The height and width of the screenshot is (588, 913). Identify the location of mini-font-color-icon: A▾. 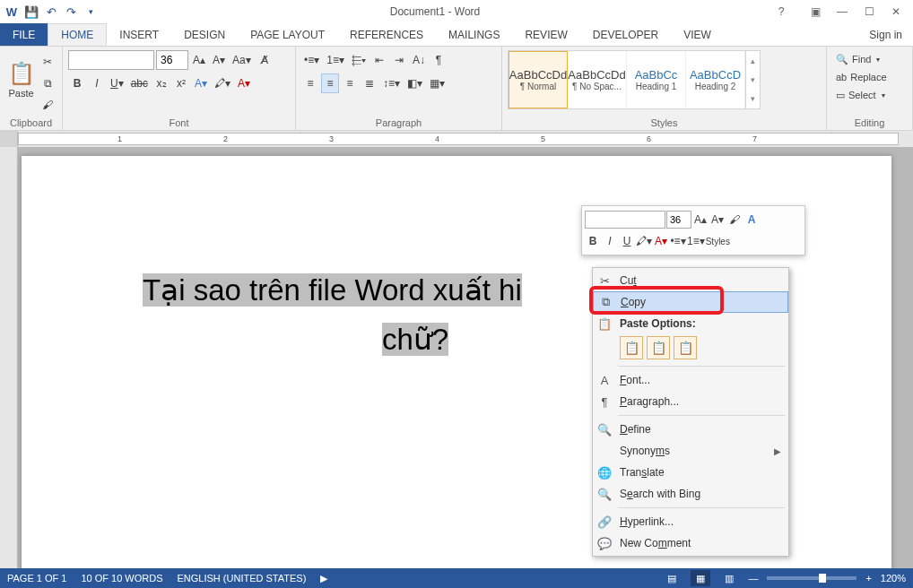
(661, 241).